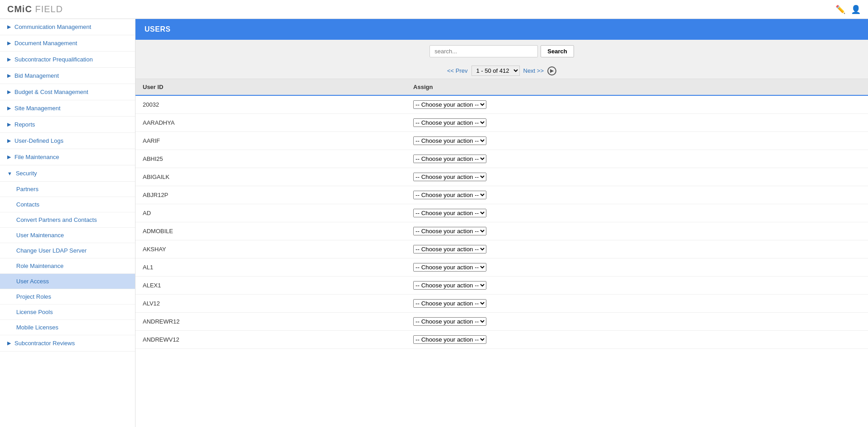  Describe the element at coordinates (502, 213) in the screenshot. I see `table-row: AD-- Choose your action --Assign RolesRe…` at that location.